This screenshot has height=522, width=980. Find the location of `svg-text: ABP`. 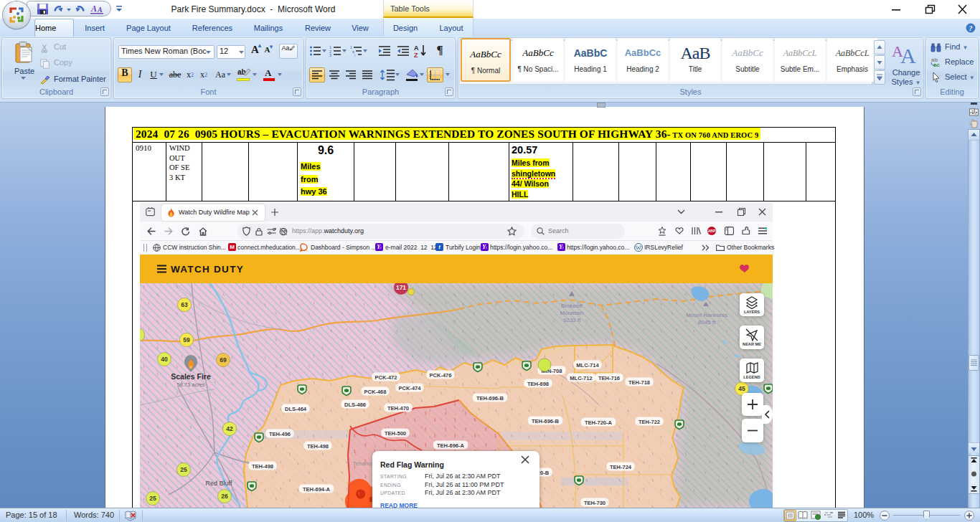

svg-text: ABP is located at coordinates (712, 231).